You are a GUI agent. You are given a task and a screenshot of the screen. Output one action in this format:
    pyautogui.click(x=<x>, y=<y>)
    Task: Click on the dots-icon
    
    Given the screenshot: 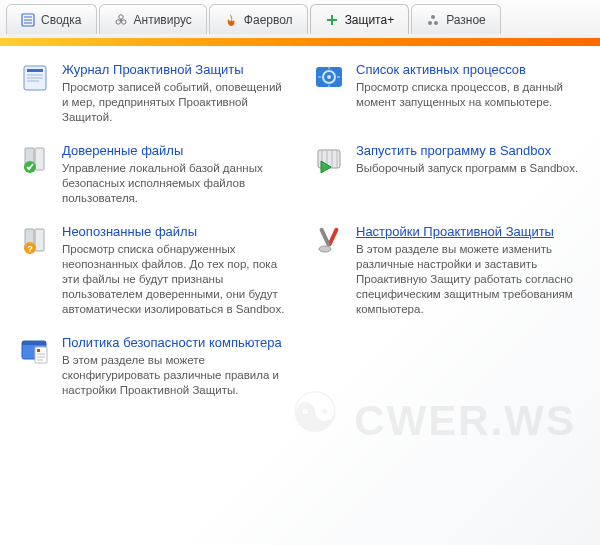 What is the action you would take?
    pyautogui.click(x=433, y=20)
    